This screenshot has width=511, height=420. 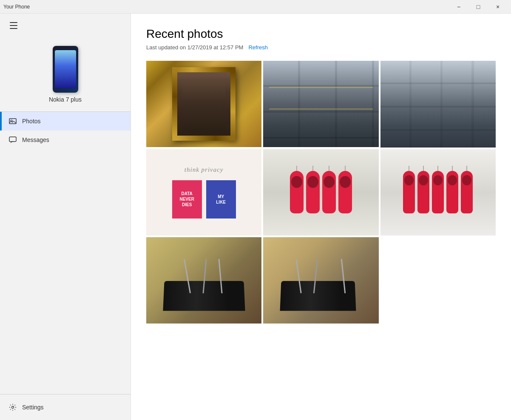 What do you see at coordinates (13, 407) in the screenshot?
I see `settings-icon` at bounding box center [13, 407].